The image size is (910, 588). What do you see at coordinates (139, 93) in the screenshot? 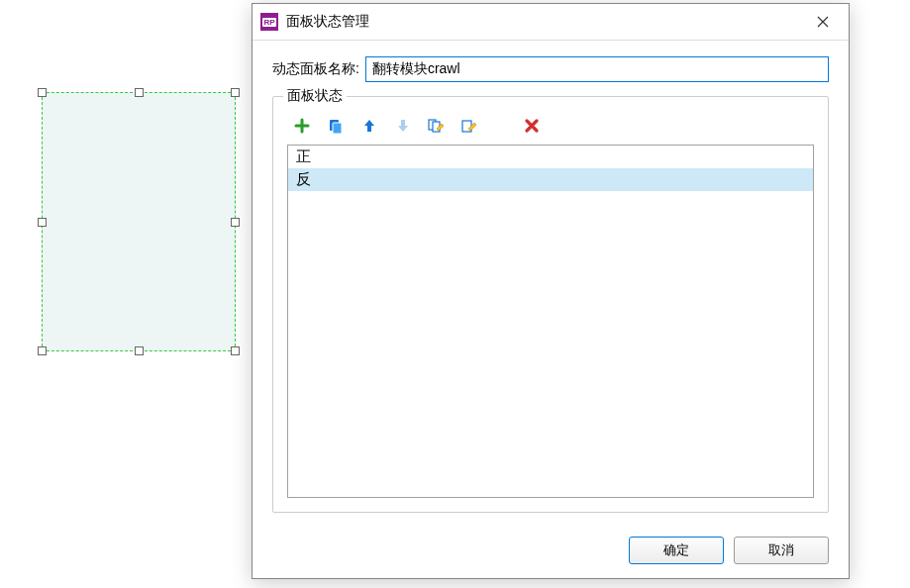
I see `resize-handle-top-middle` at bounding box center [139, 93].